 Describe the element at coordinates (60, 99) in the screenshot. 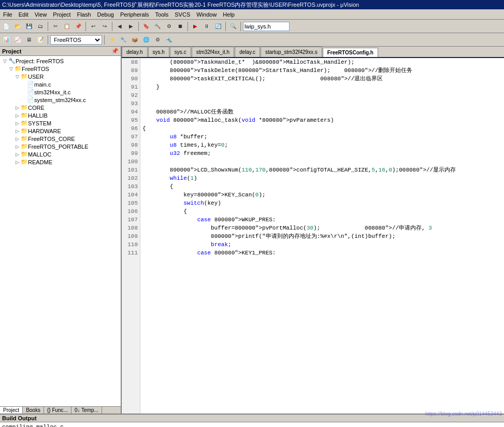

I see `tree-item-system: 📄 system_stm32f4xx.c` at that location.